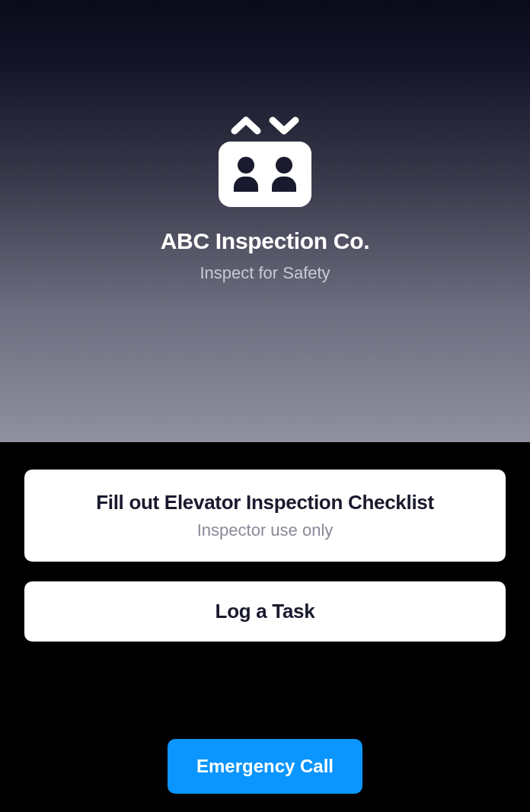 The image size is (530, 812). Describe the element at coordinates (265, 502) in the screenshot. I see `checklist-title: Fill out Elevator Inspection Checklist` at that location.